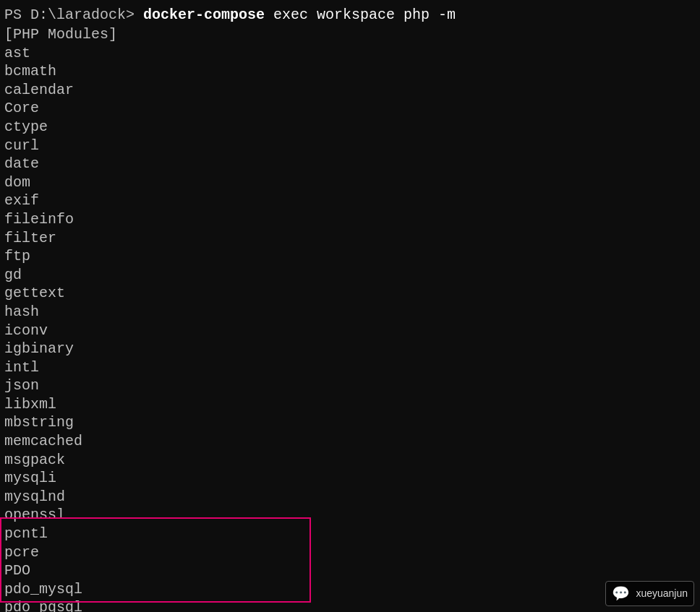 The height and width of the screenshot is (612, 700). I want to click on module-item: ftp, so click(350, 257).